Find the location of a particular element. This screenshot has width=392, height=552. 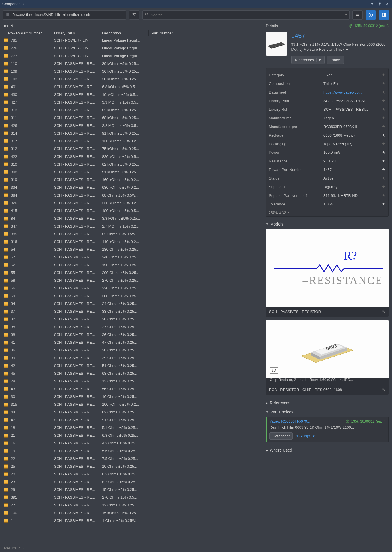

table-row: 23SCH - PASSIVES - RE...8.2 Ohms ±5% 0.2… is located at coordinates (131, 482).